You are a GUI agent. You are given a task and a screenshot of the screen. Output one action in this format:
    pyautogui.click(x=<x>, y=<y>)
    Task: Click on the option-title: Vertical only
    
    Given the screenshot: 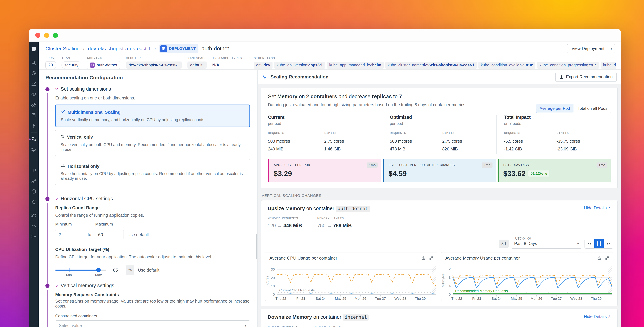 What is the action you would take?
    pyautogui.click(x=80, y=137)
    